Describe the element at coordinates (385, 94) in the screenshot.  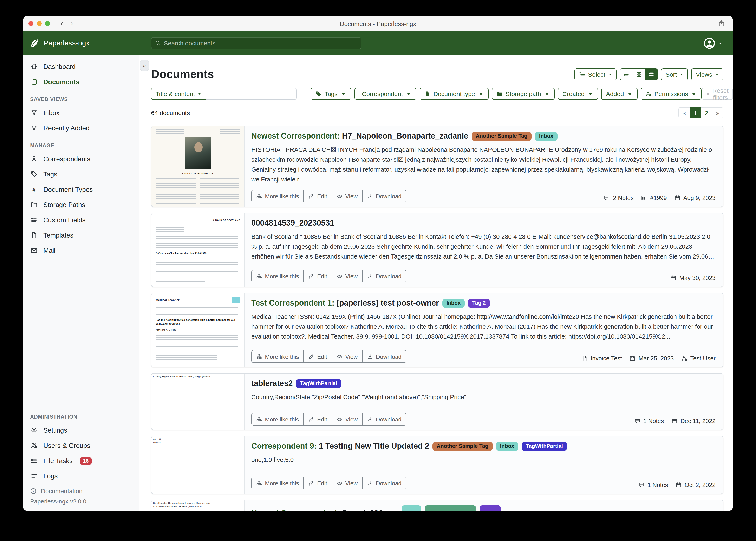
I see `filter-correspondent-button: Correspondent` at that location.